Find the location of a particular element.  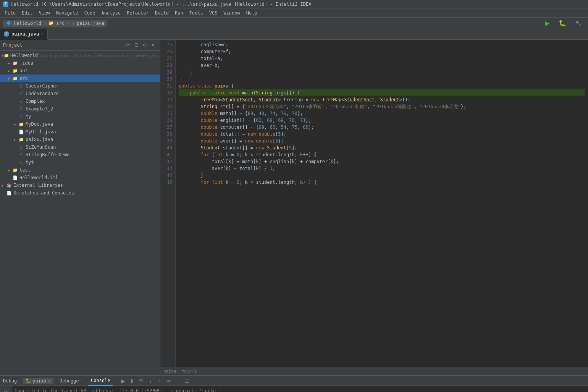

debug-button: 🐛 is located at coordinates (562, 23).